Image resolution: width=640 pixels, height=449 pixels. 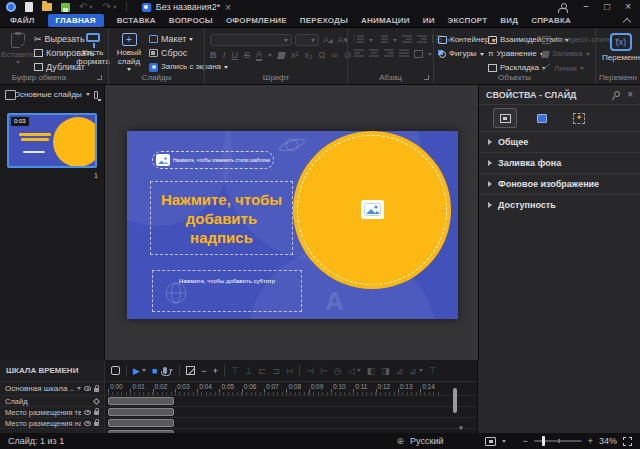 I want to click on tab-help: СПРАВКА, so click(x=551, y=20).